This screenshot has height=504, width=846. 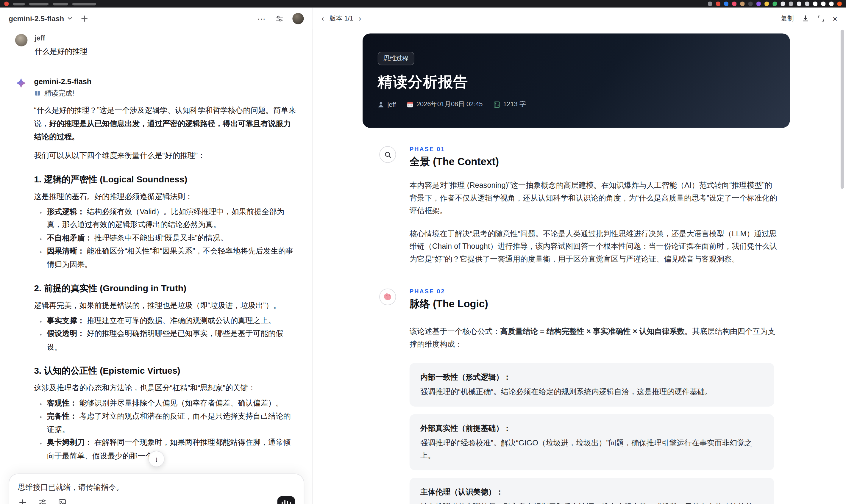 What do you see at coordinates (63, 501) in the screenshot?
I see `image-icon` at bounding box center [63, 501].